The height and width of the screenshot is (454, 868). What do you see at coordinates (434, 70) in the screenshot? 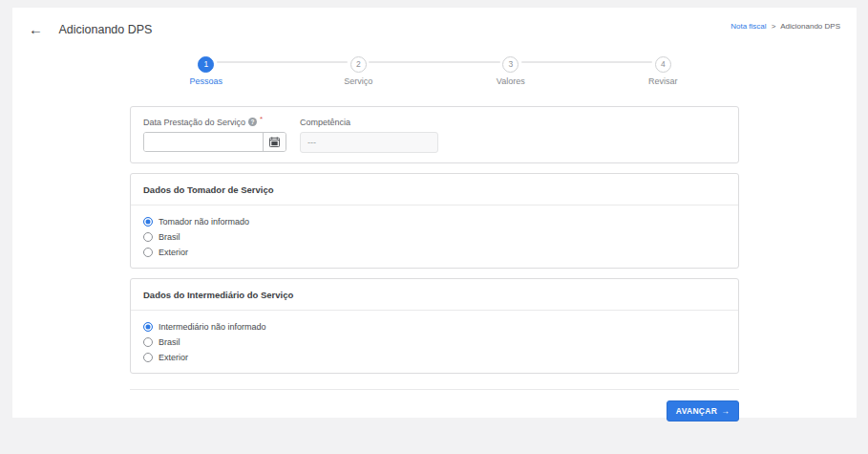
I see `wizard-stepper: 1 Pessoas 2 Serviço 3 Valores 4 Revisar` at bounding box center [434, 70].